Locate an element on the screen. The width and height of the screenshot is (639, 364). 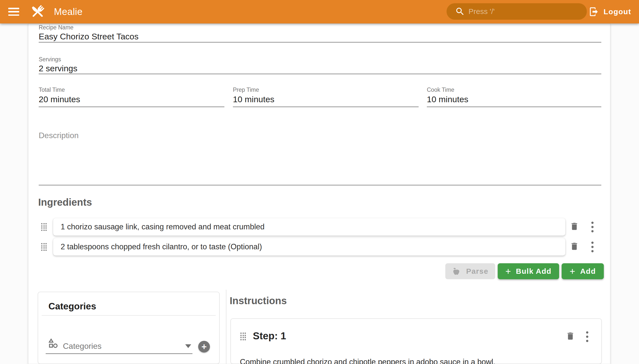
app-header: Mealie Press '/' Logout is located at coordinates (319, 12).